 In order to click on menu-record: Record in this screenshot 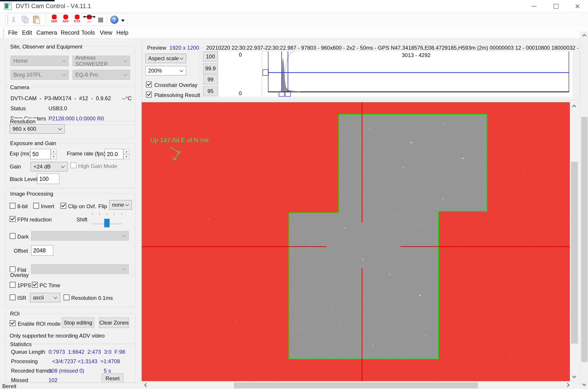, I will do `click(70, 33)`.